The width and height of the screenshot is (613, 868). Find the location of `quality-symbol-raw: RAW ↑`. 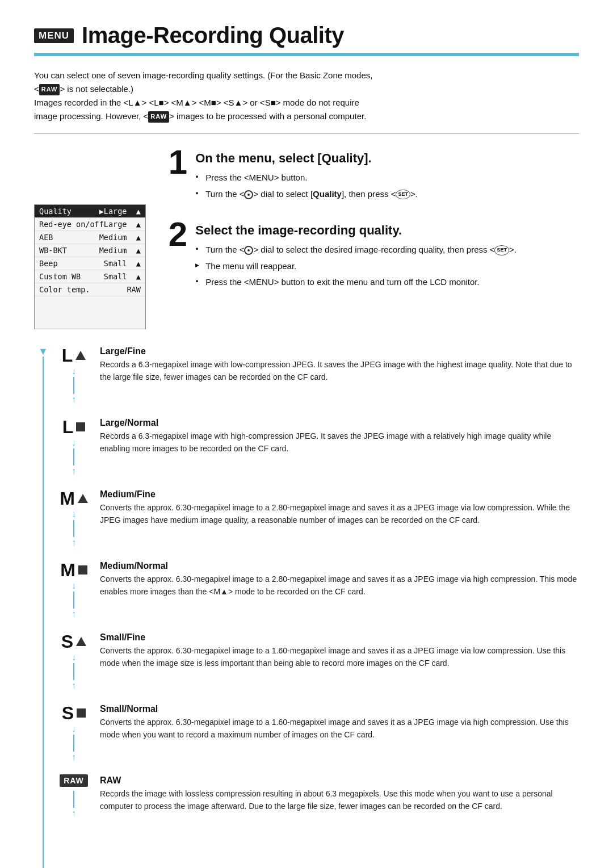

quality-symbol-raw: RAW ↑ is located at coordinates (74, 797).